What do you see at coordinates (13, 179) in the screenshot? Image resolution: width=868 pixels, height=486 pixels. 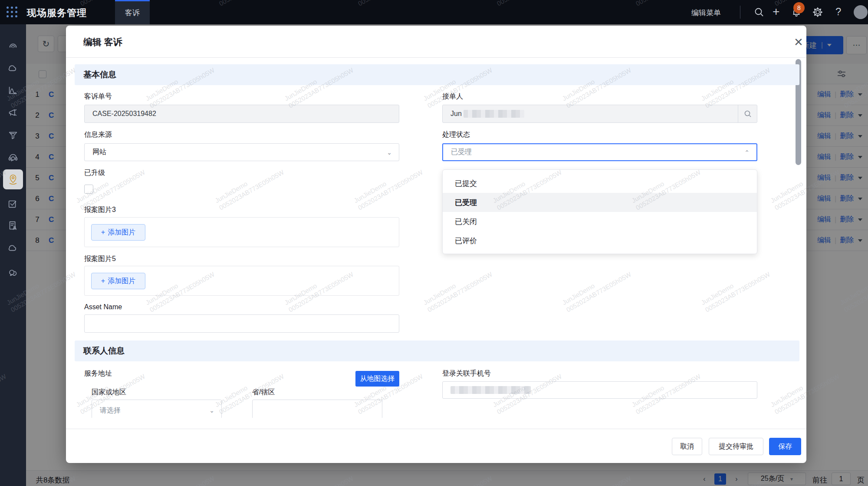 I see `sidebar-item-location-pin` at bounding box center [13, 179].